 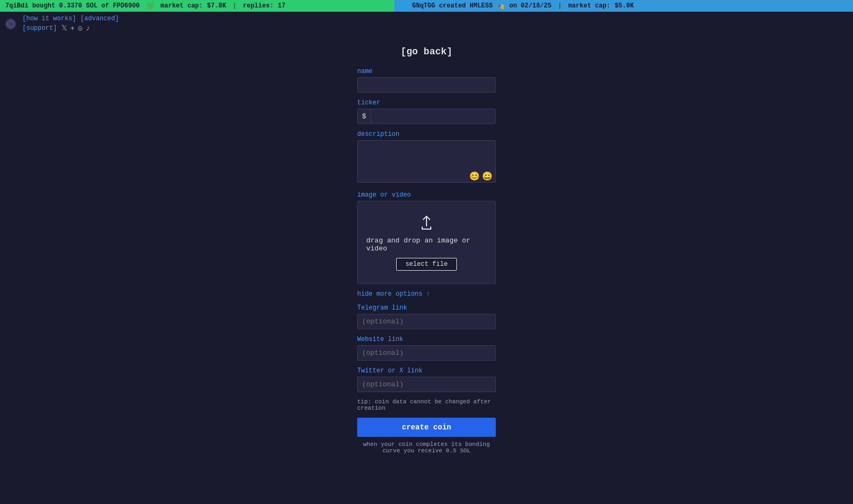 What do you see at coordinates (49, 19) in the screenshot?
I see `how-it-works-link: [how it works]` at bounding box center [49, 19].